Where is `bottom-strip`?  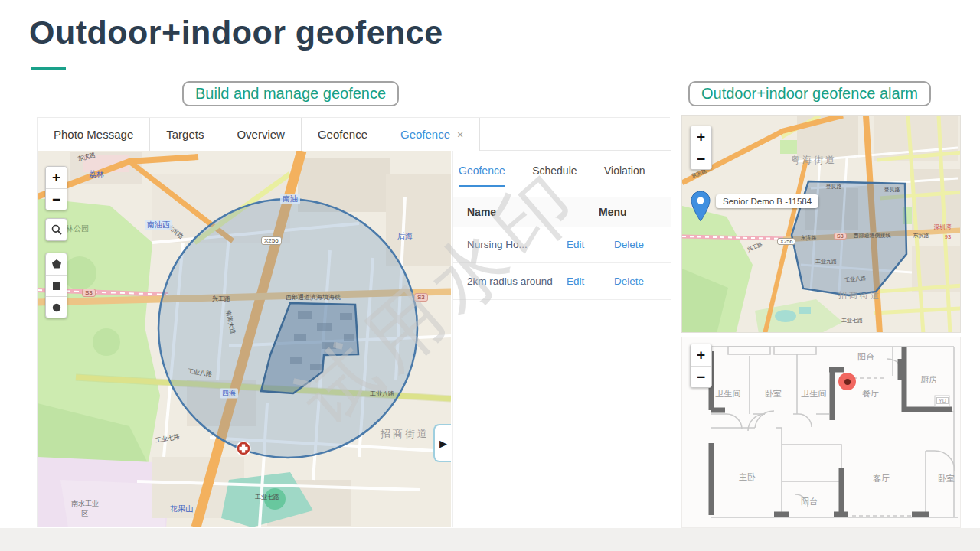 bottom-strip is located at coordinates (490, 540).